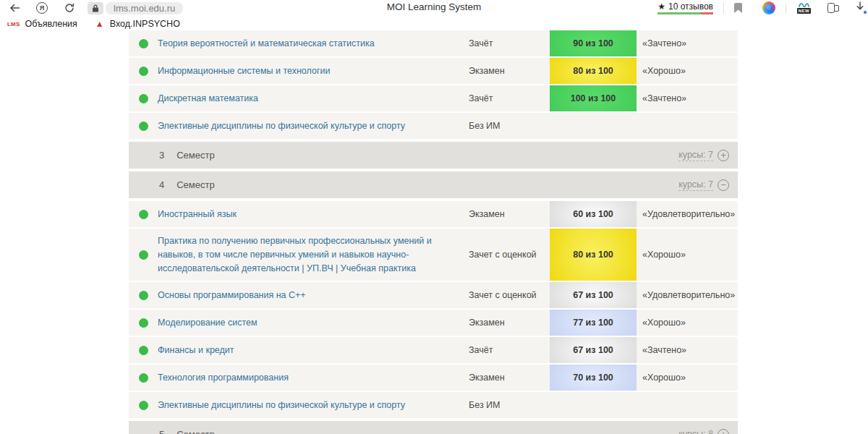  I want to click on lock-icon, so click(95, 9).